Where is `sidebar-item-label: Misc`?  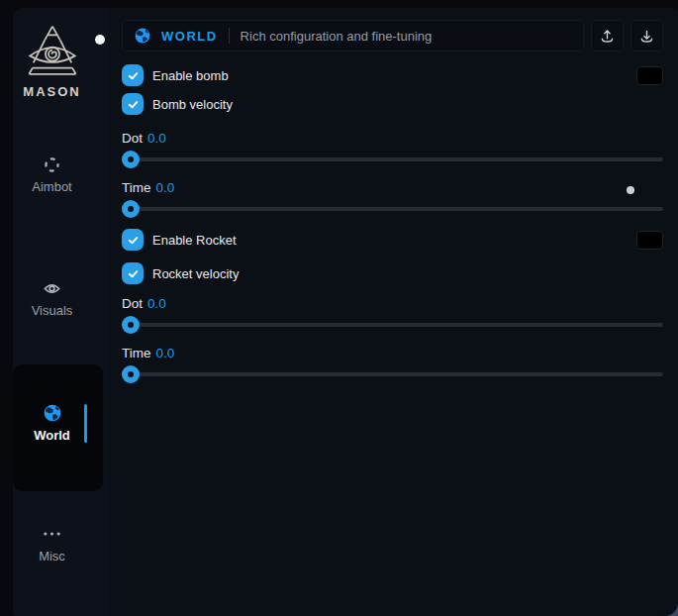 sidebar-item-label: Misc is located at coordinates (51, 557).